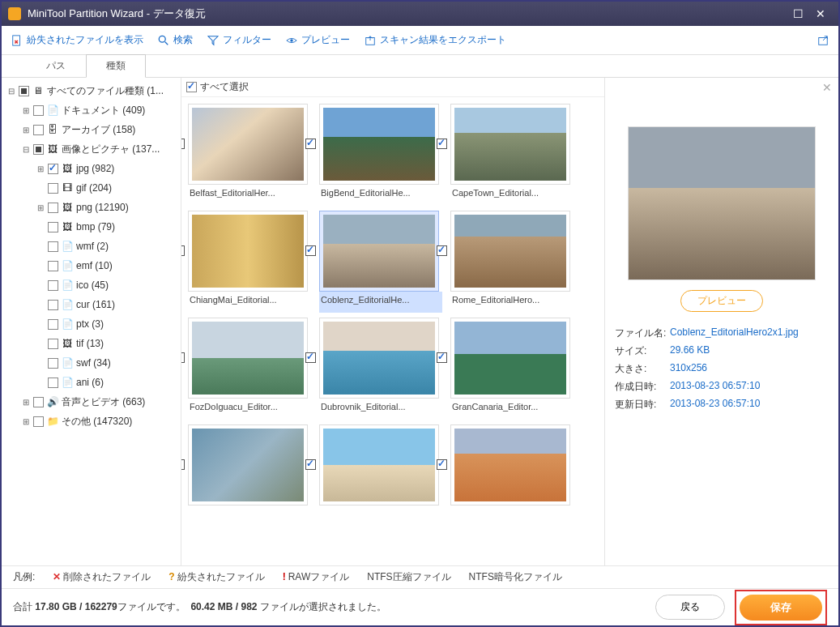  What do you see at coordinates (91, 207) in the screenshot?
I see `tree-item: ⊞🖼png (12190)` at bounding box center [91, 207].